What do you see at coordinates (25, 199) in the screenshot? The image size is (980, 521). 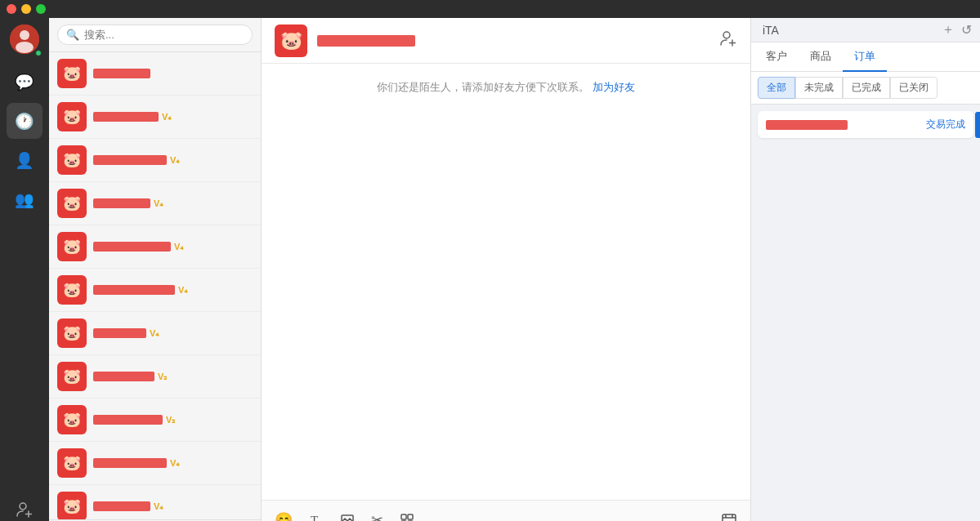 I see `group-icon: 👥` at bounding box center [25, 199].